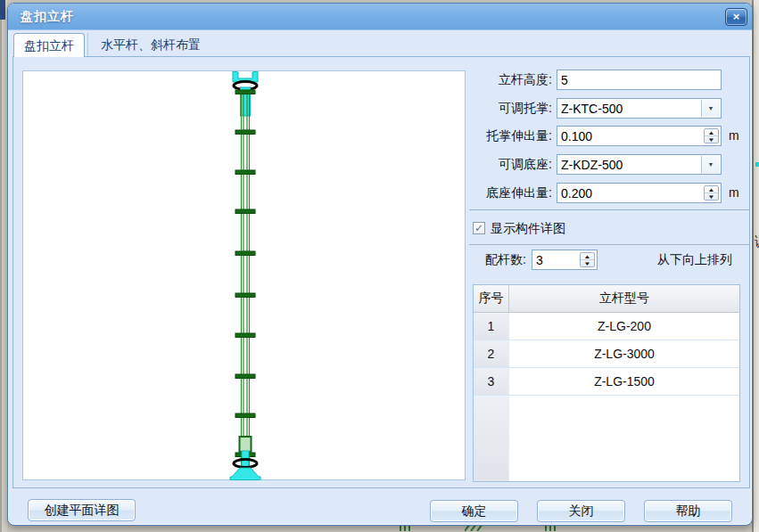 This screenshot has width=759, height=532. Describe the element at coordinates (491, 354) in the screenshot. I see `row-no: 2` at that location.